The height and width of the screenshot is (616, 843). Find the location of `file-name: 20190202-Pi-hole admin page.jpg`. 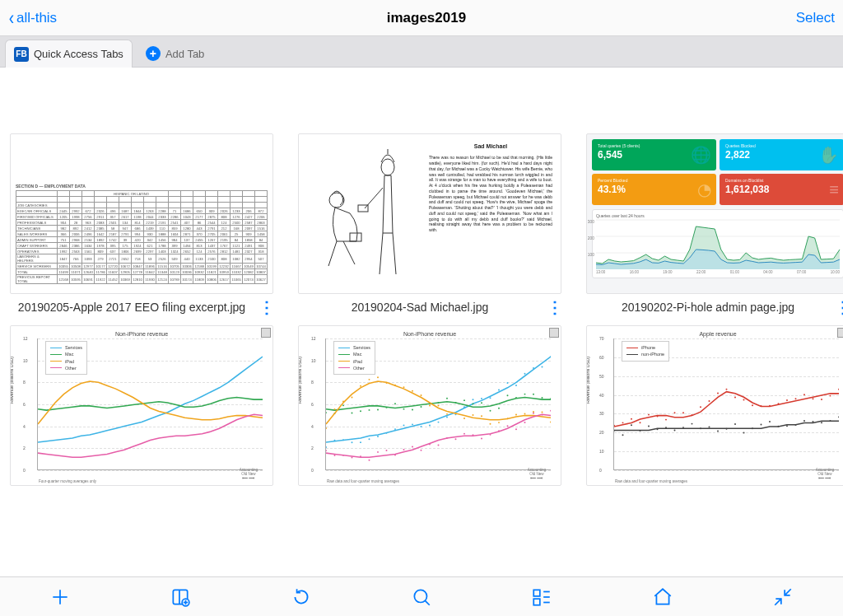

file-name: 20190202-Pi-hole admin page.jpg is located at coordinates (708, 307).